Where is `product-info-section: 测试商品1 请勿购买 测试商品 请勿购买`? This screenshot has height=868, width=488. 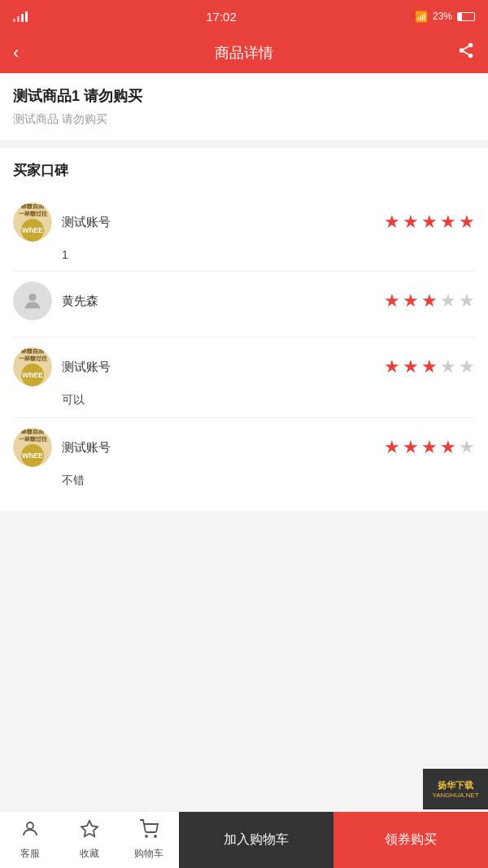
product-info-section: 测试商品1 请勿购买 测试商品 请勿购买 is located at coordinates (244, 107).